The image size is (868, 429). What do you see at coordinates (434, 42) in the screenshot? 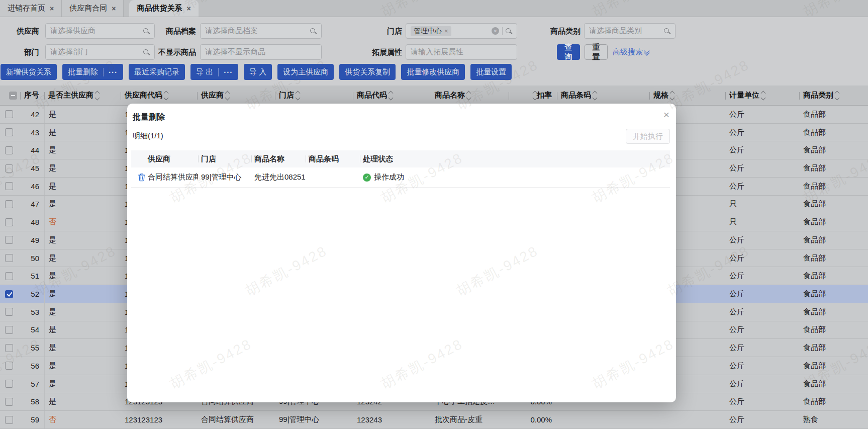
I see `filter-bar: 查 询 重 置 高级搜索 供应商请选择供应商商品档案请选择商品档案门店管理中心×…` at bounding box center [434, 42].